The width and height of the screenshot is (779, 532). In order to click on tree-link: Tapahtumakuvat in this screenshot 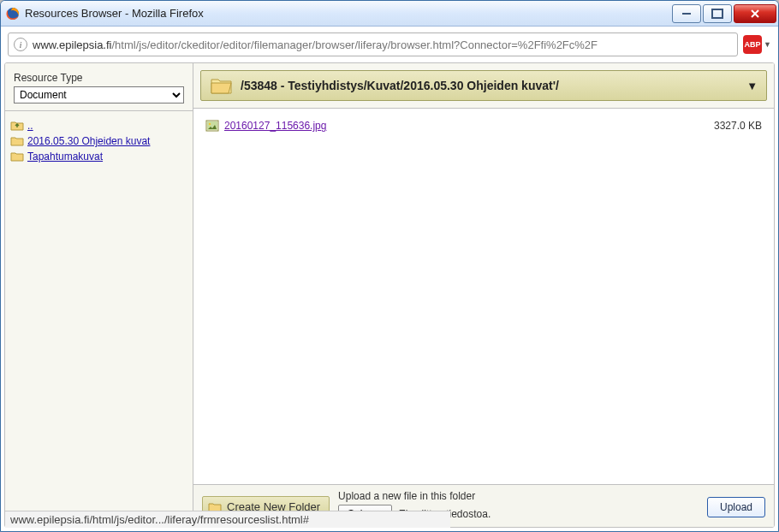, I will do `click(65, 157)`.